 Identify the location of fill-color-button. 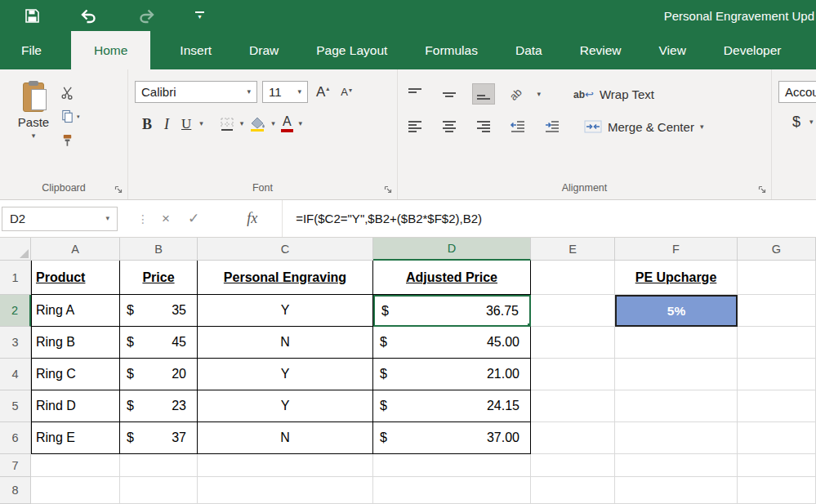
(257, 124).